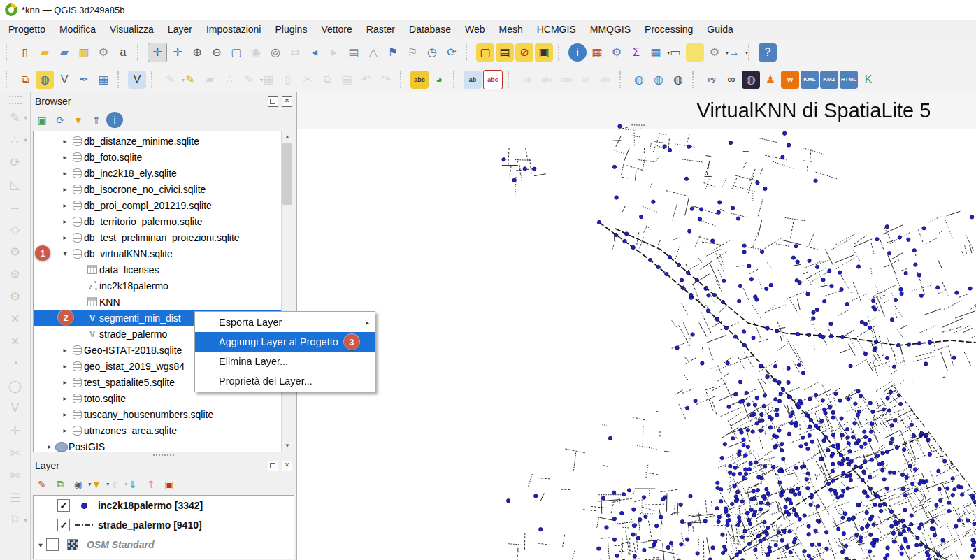 Image resolution: width=976 pixels, height=560 pixels. Describe the element at coordinates (96, 484) in the screenshot. I see `filter-legend-button: ▼▾` at that location.